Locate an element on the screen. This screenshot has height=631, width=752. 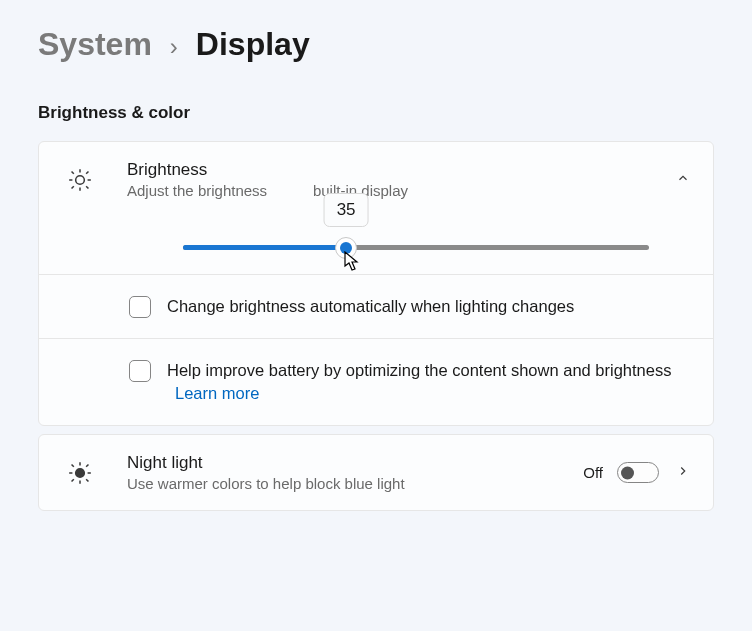
optimize-content-row: Help improve battery by optimizing the c… is located at coordinates (376, 382).